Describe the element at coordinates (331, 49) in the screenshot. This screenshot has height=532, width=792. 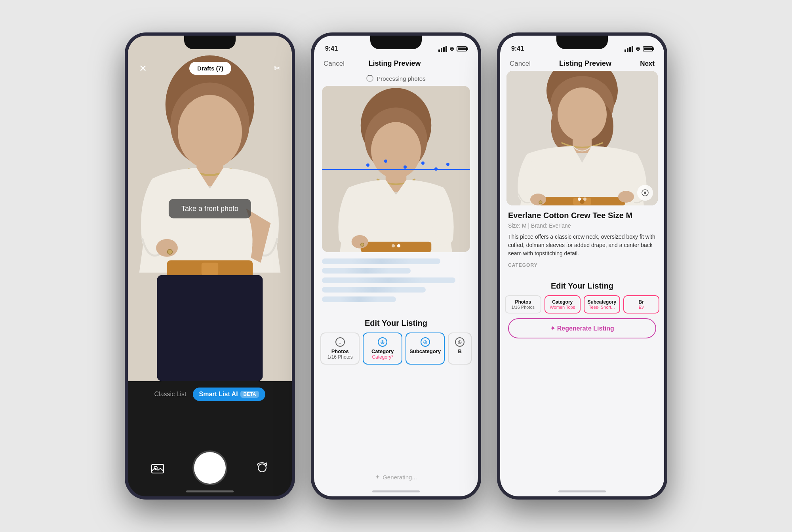
I see `status-time-2: 9:41` at that location.